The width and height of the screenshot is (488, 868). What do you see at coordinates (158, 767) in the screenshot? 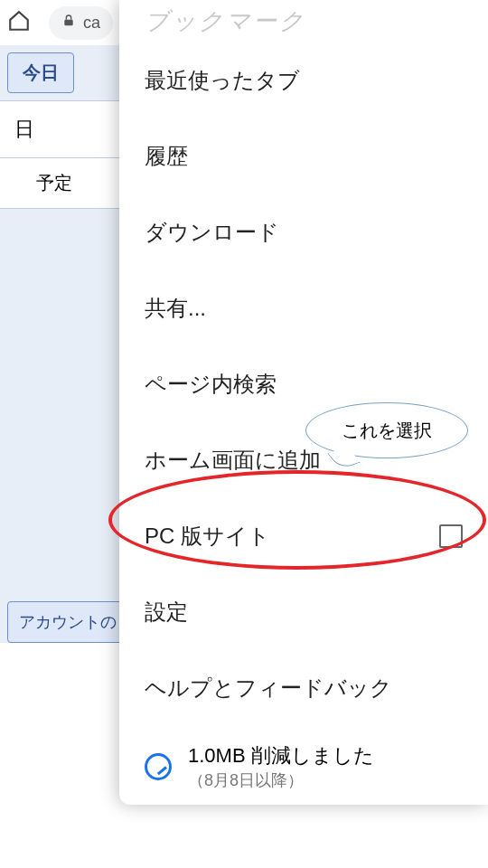
I see `gauge-icon` at bounding box center [158, 767].